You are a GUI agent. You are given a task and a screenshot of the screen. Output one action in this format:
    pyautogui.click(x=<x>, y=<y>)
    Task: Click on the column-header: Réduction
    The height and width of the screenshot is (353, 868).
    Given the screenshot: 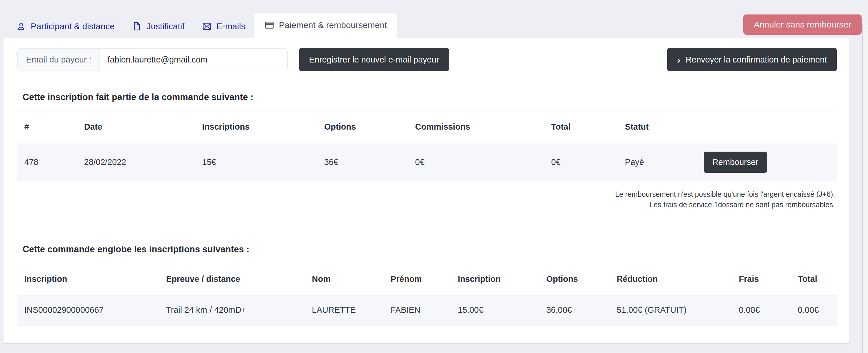 What is the action you would take?
    pyautogui.click(x=671, y=279)
    